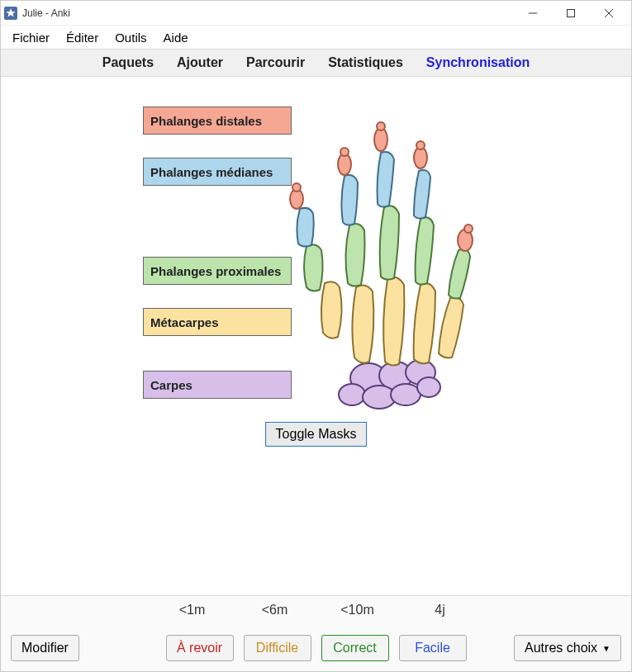  What do you see at coordinates (217, 385) in the screenshot?
I see `label-carpes: Carpes` at bounding box center [217, 385].